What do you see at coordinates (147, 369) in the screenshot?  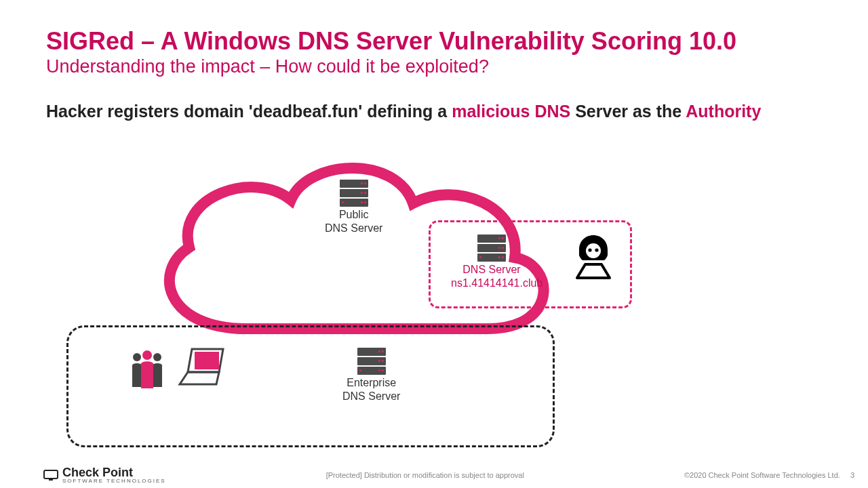 I see `users-icon` at bounding box center [147, 369].